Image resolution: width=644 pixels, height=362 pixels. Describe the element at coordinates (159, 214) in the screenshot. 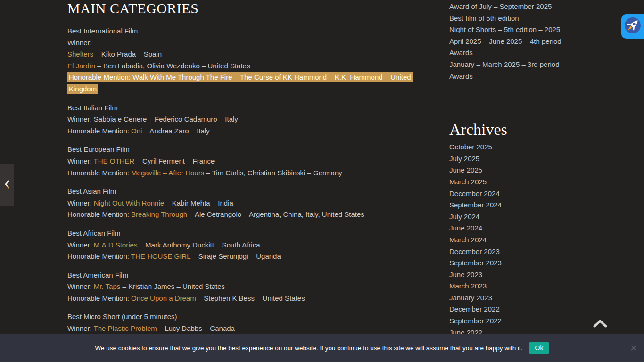

I see `film-title-link: Breaking Through` at that location.